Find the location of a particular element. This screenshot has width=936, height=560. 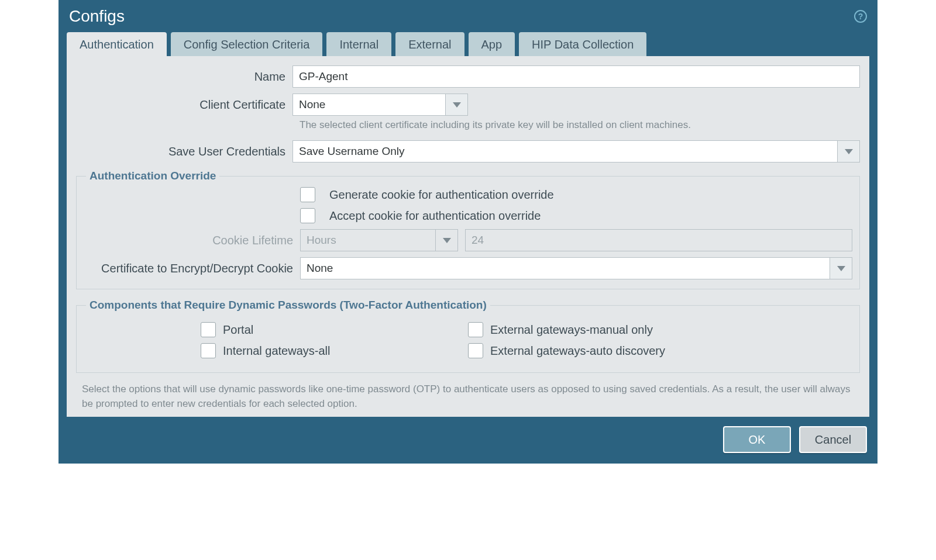

cert-cookie-value: None is located at coordinates (565, 268).